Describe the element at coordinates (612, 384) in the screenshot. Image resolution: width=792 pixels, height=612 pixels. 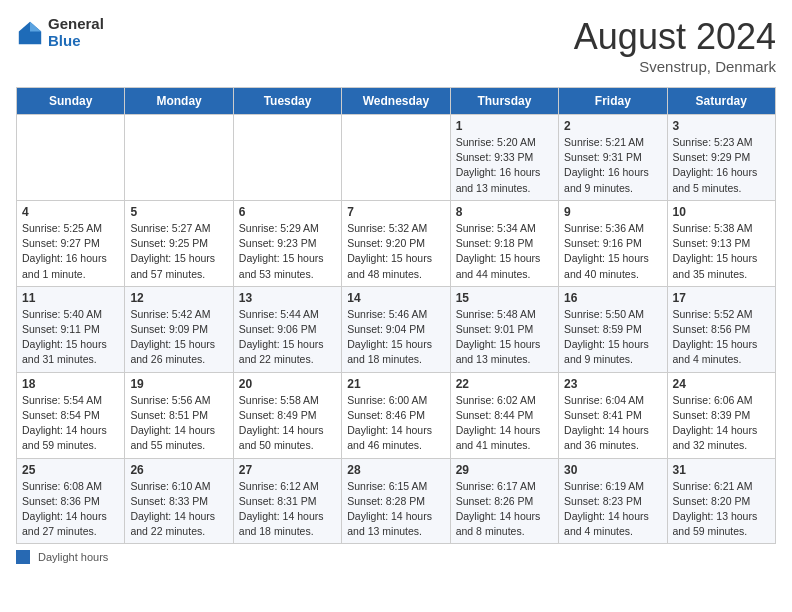
I see `day-number: 23` at that location.